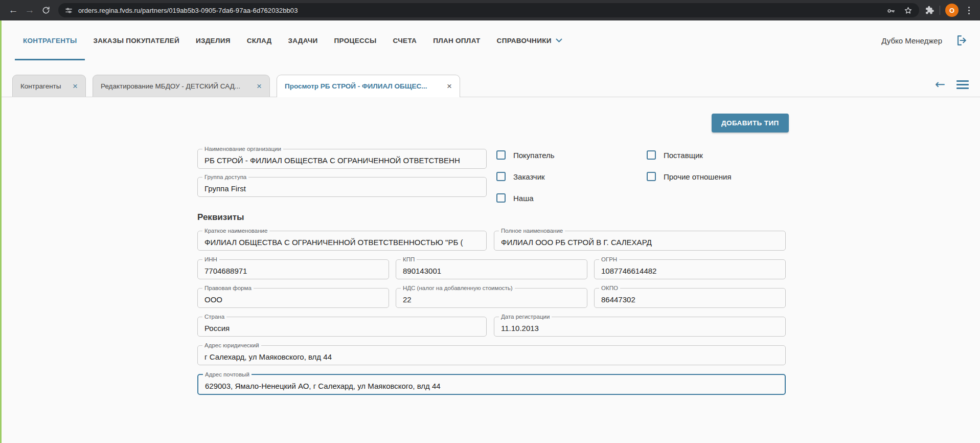  I want to click on checkbox-supplier: Поставщик, so click(689, 155).